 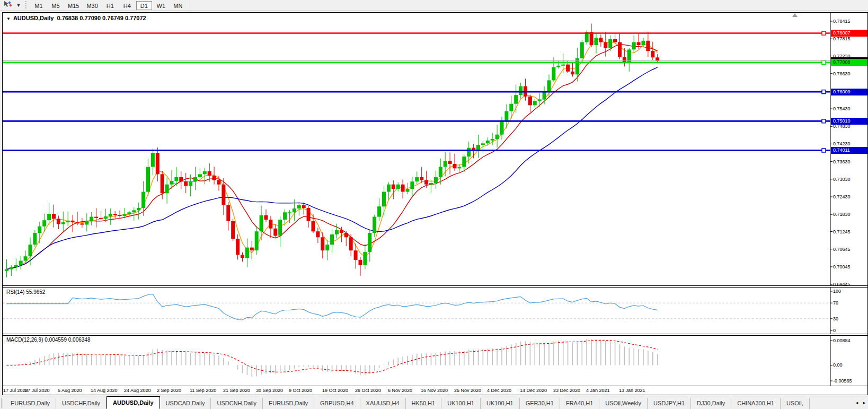 I want to click on chart-tab-usdcad-daily: USDCAD,Daily, so click(x=185, y=403).